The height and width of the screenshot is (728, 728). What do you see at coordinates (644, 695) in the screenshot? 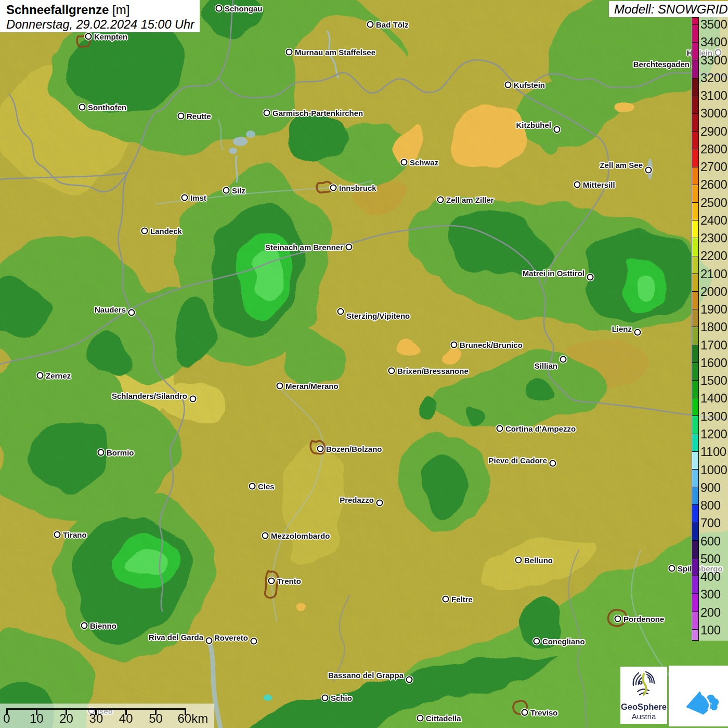
I see `geosphere-logo: GeoSphere Austria` at bounding box center [644, 695].